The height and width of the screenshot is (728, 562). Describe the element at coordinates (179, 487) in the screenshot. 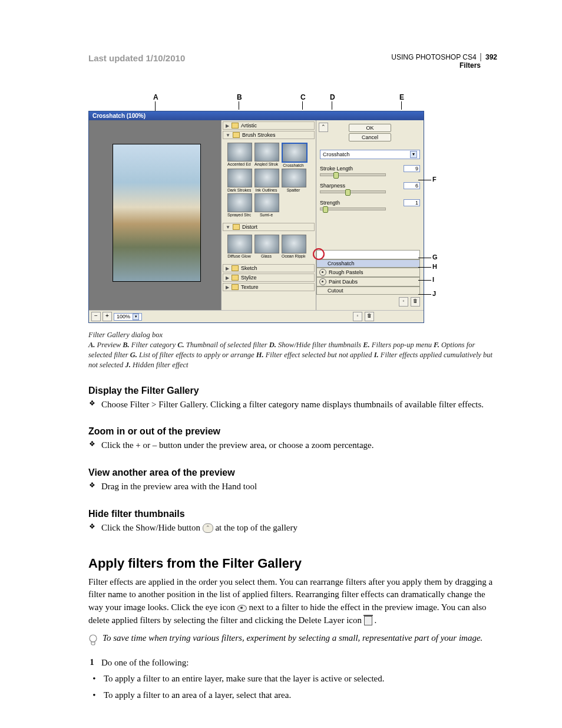

I see `body-text: Drag in the preview area with the Hand t…` at that location.